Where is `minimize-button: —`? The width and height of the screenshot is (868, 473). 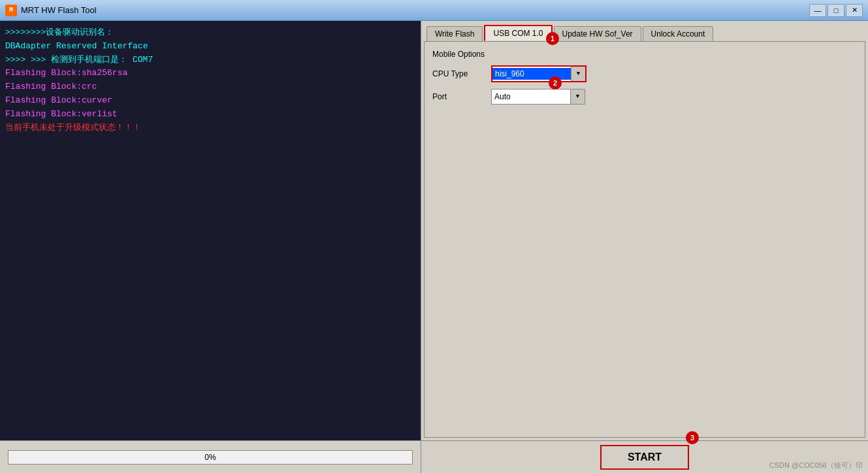 minimize-button: — is located at coordinates (818, 10).